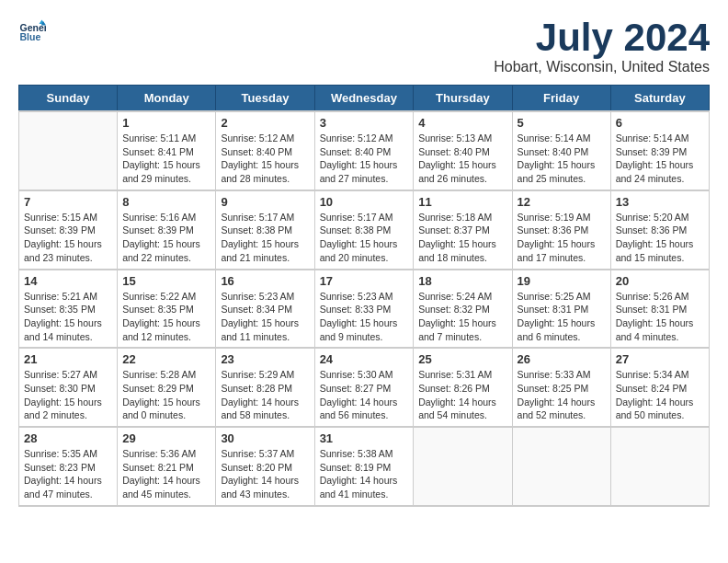 Image resolution: width=728 pixels, height=563 pixels. What do you see at coordinates (364, 230) in the screenshot?
I see `calendar-cell: 10Sunrise: 5:17 AM Sunset: 8:38 PM Dayli…` at bounding box center [364, 230].